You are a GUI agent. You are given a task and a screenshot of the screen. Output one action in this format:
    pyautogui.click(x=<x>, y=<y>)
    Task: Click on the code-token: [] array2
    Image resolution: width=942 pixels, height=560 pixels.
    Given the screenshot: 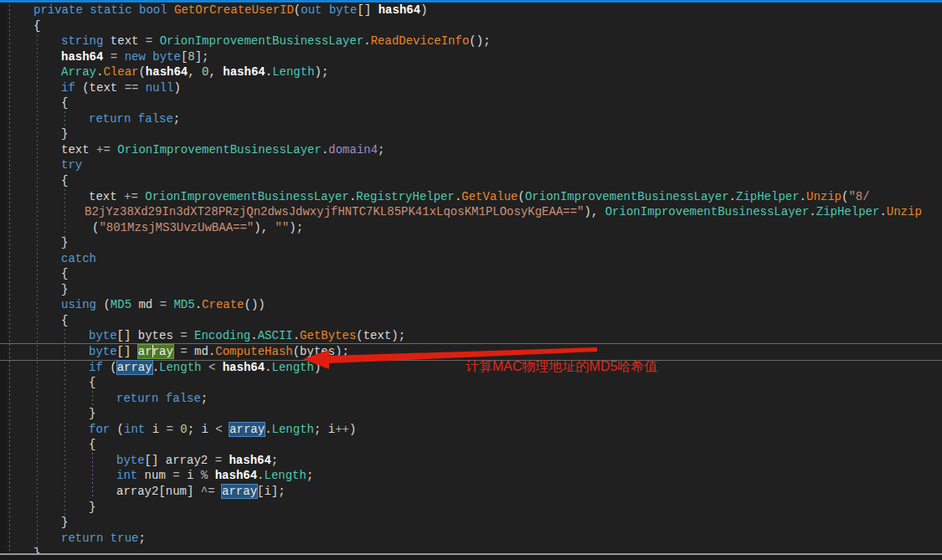 What is the action you would take?
    pyautogui.click(x=180, y=460)
    